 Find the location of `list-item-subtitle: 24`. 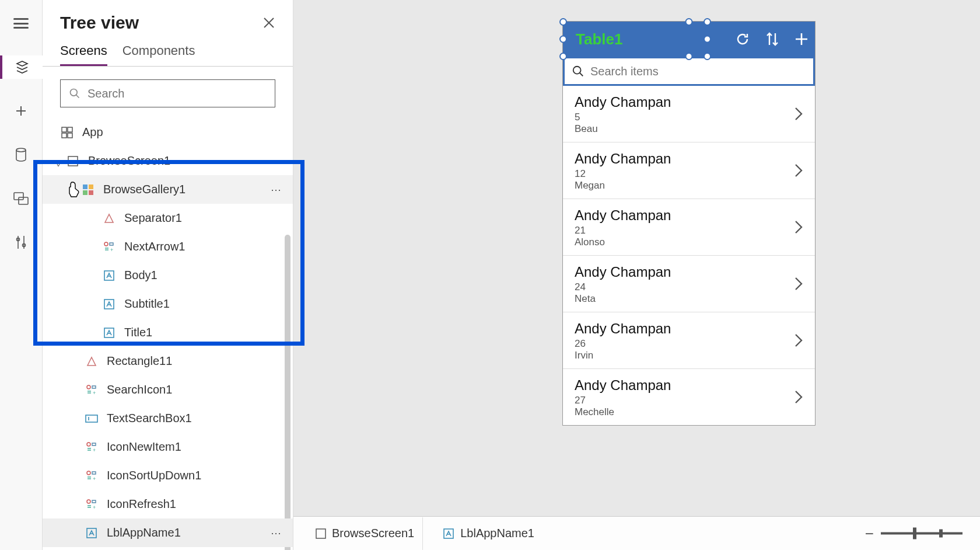

list-item-subtitle: 24 is located at coordinates (690, 287).